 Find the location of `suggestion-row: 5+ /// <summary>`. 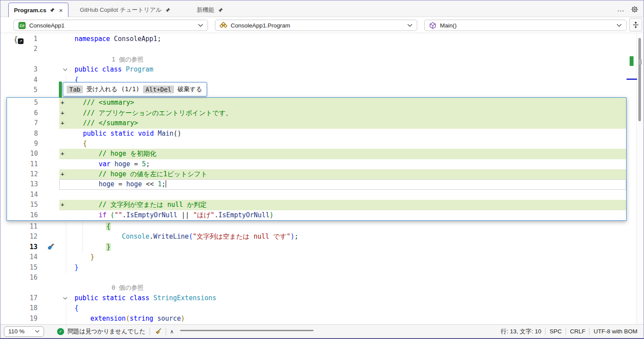

suggestion-row: 5+ /// <summary> is located at coordinates (317, 103).